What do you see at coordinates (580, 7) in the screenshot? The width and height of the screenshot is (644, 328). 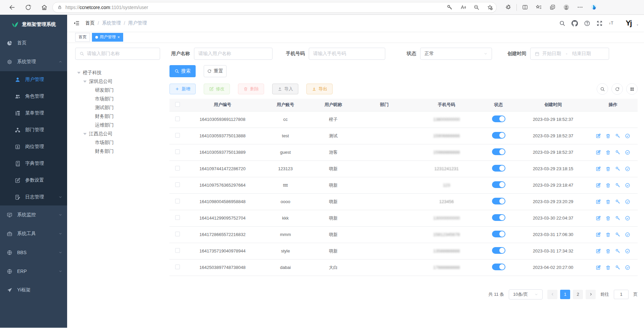 I see `more-icon` at bounding box center [580, 7].